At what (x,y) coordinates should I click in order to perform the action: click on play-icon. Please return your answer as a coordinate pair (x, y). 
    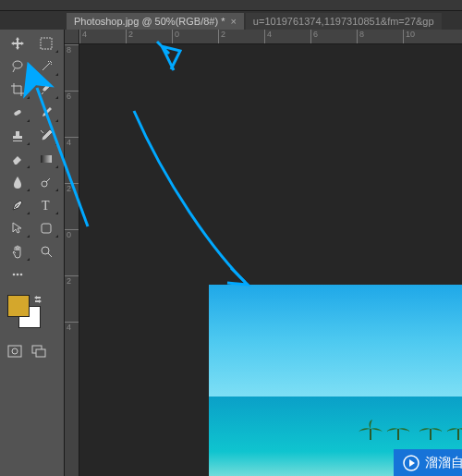
    Looking at the image, I should click on (411, 463).